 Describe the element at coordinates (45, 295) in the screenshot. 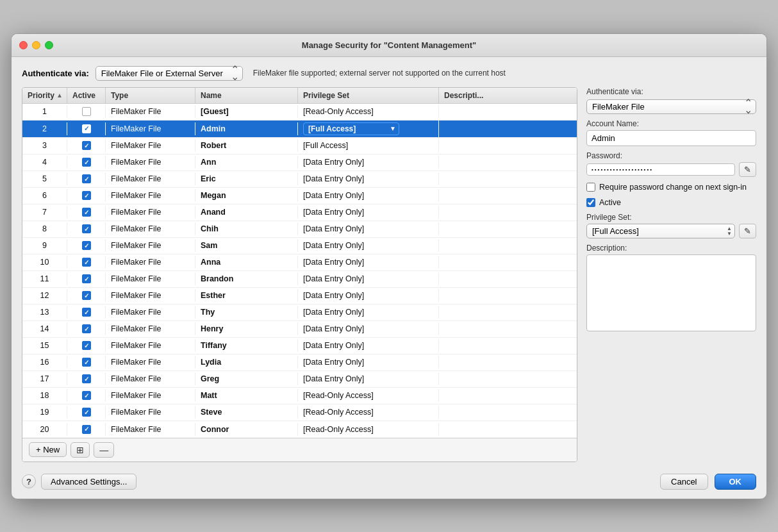

I see `td-priority: 12` at that location.